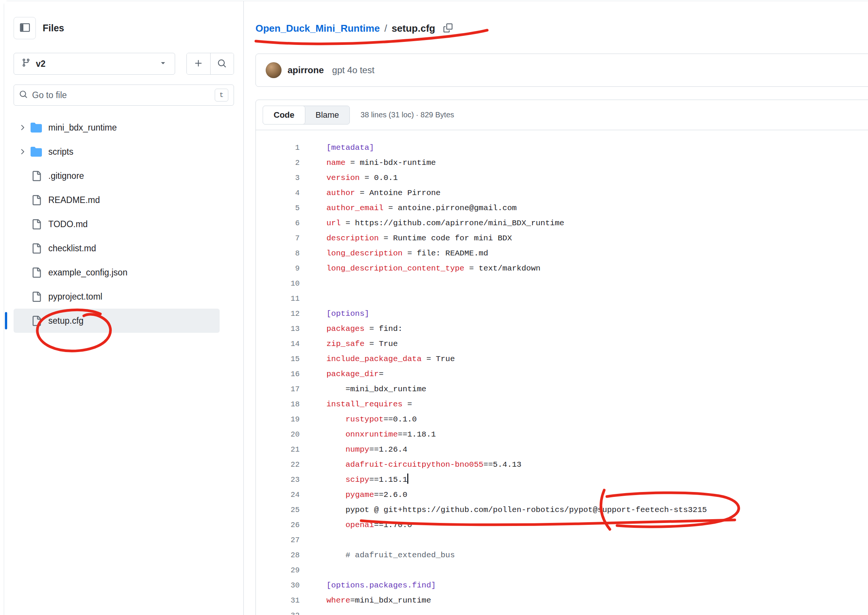 The image size is (868, 615). Describe the element at coordinates (25, 28) in the screenshot. I see `sidebar-collapse-icon` at that location.